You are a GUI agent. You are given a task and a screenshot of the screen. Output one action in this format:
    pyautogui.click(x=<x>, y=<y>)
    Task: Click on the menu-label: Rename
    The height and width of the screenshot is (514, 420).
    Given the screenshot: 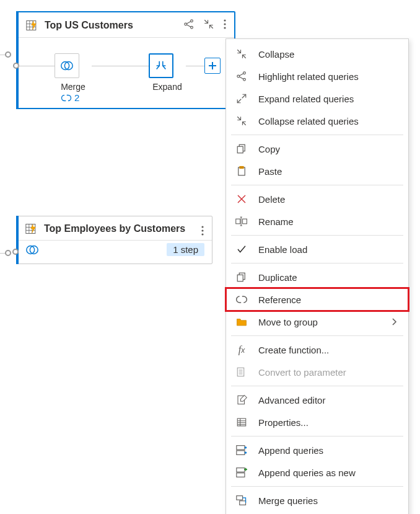 What is the action you would take?
    pyautogui.click(x=329, y=222)
    